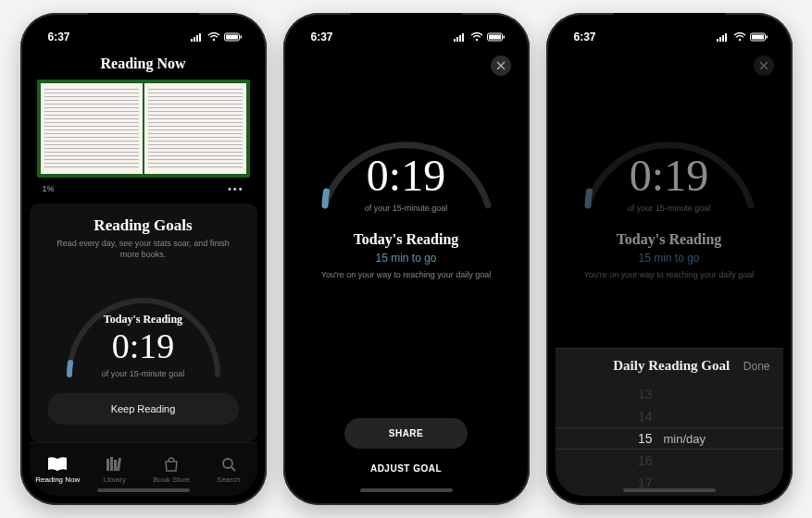 This screenshot has height=518, width=812. Describe the element at coordinates (144, 409) in the screenshot. I see `keep-reading-button: Keep Reading` at that location.